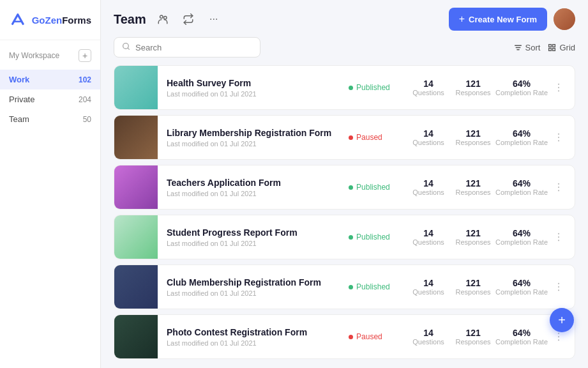 This screenshot has height=368, width=588. What do you see at coordinates (428, 287) in the screenshot?
I see `form-questions-club: 14 Questions` at bounding box center [428, 287].